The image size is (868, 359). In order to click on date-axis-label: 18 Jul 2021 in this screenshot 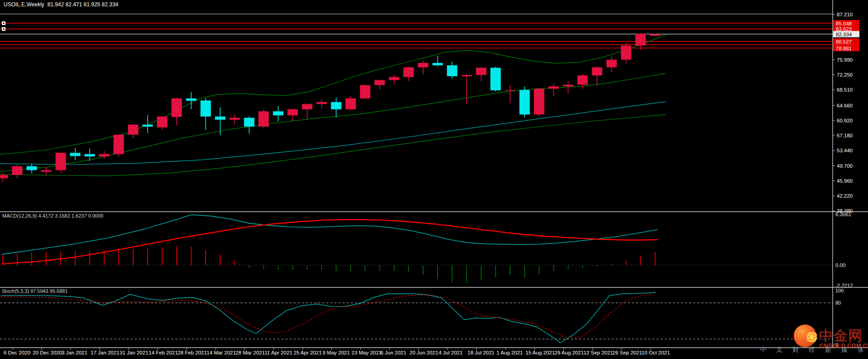, I will do `click(481, 353)`.